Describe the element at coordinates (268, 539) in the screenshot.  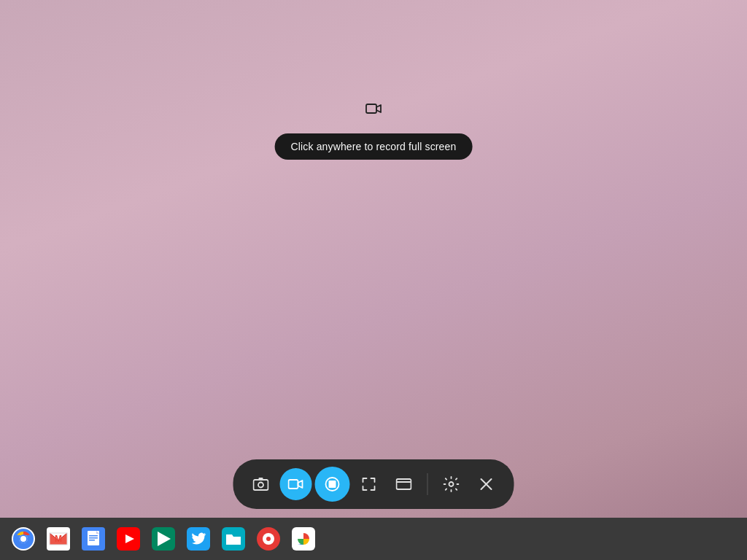
I see `taskbar-music` at that location.